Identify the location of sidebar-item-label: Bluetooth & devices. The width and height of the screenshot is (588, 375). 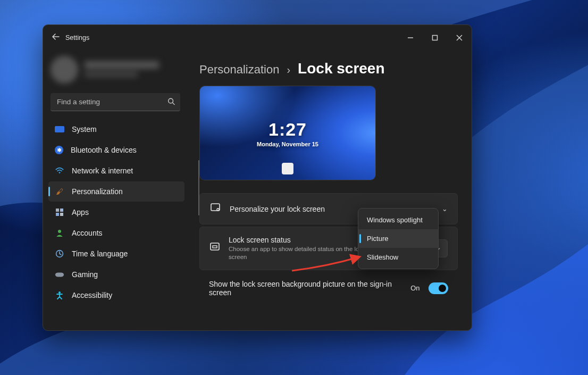
(104, 150).